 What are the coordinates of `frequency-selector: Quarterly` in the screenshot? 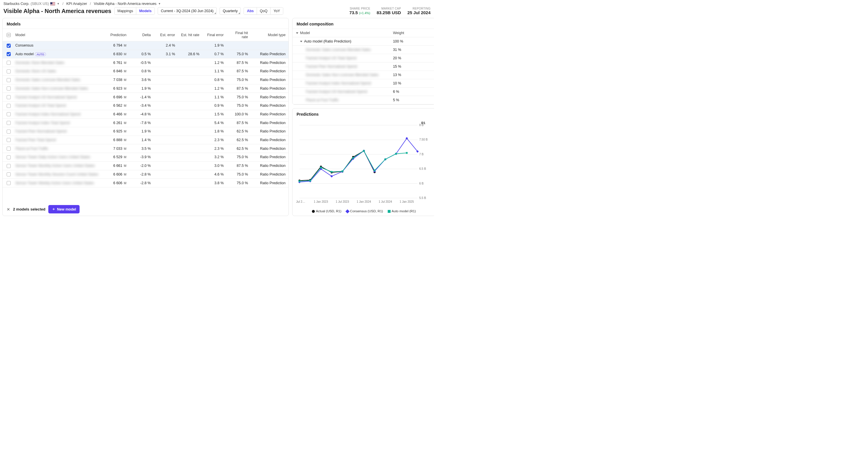 It's located at (230, 11).